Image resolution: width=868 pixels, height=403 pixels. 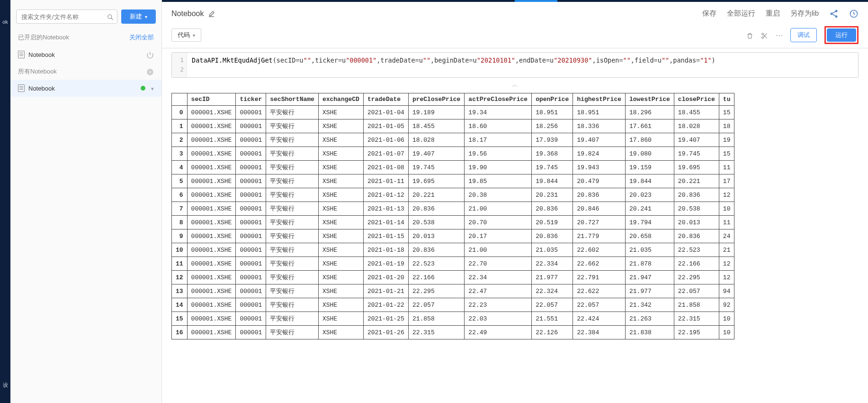 What do you see at coordinates (523, 65) in the screenshot?
I see `code-editor: DataAPI.MktEqudAdjGet(secID=u"",ticker=u…` at bounding box center [523, 65].